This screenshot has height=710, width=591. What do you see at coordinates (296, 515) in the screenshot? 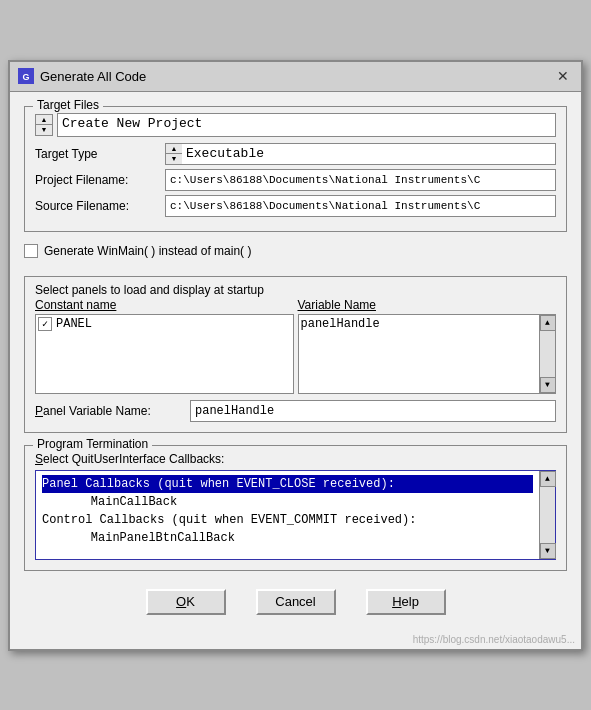
I see `quit-callbacks-list: Panel Callbacks (quit when EVENT_CLOSE r…` at bounding box center [296, 515].